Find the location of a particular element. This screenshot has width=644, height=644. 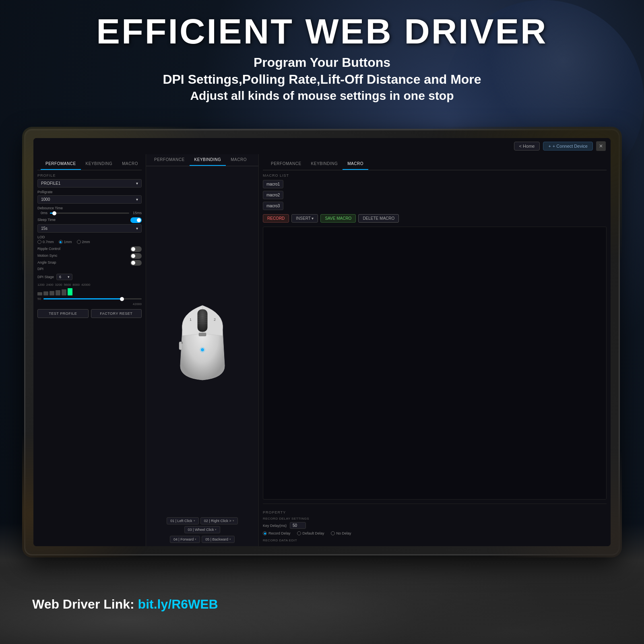

debounce-track is located at coordinates (89, 213).